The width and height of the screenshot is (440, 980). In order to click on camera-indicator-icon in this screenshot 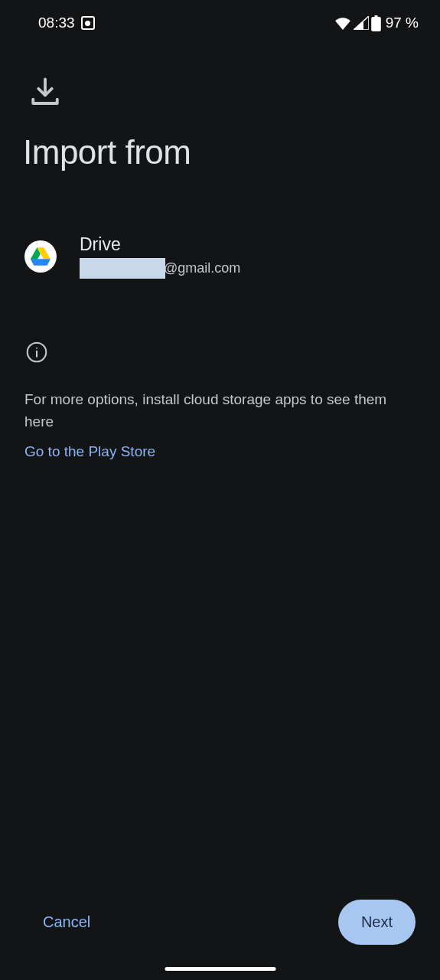, I will do `click(88, 23)`.